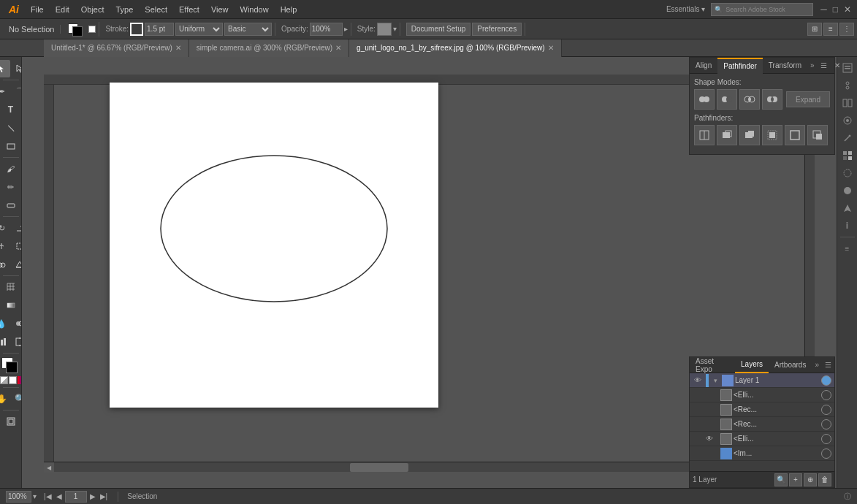 The width and height of the screenshot is (857, 504). I want to click on rect-tool-btn, so click(11, 146).